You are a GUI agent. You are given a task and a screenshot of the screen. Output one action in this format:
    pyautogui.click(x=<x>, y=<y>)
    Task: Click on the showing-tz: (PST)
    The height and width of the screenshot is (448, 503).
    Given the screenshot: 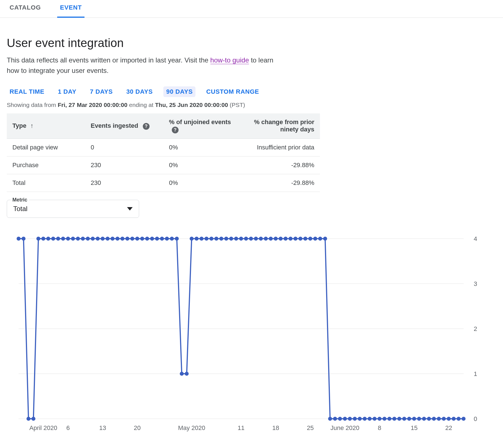 What is the action you would take?
    pyautogui.click(x=238, y=105)
    